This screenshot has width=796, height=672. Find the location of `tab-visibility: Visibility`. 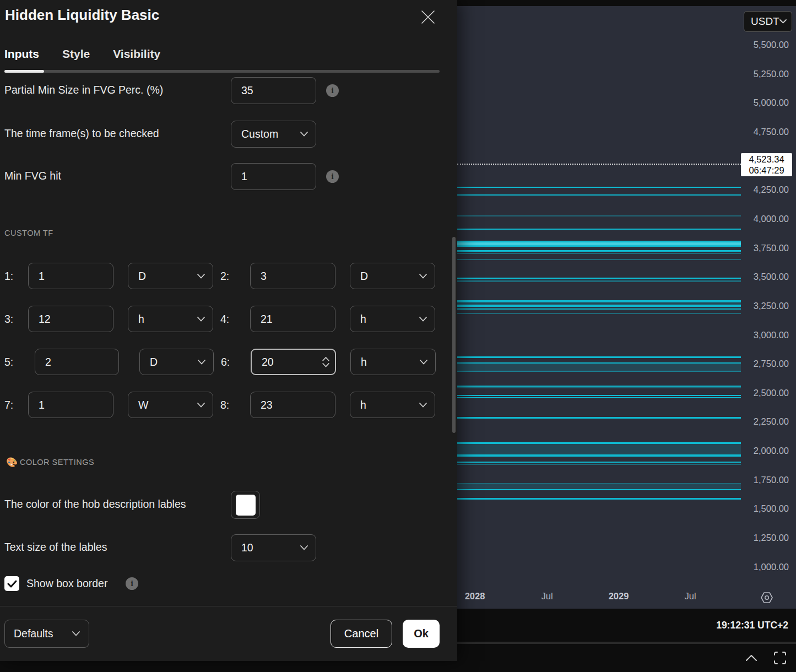

tab-visibility: Visibility is located at coordinates (137, 54).